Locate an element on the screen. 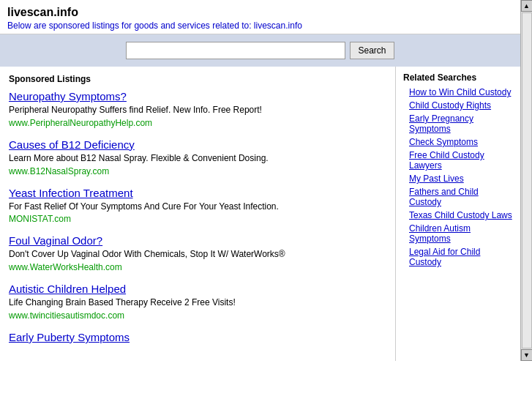 The image size is (532, 399). sponsored-item-4: Foul Vaginal Odor? Don't Cover Up Vagina… is located at coordinates (198, 253).